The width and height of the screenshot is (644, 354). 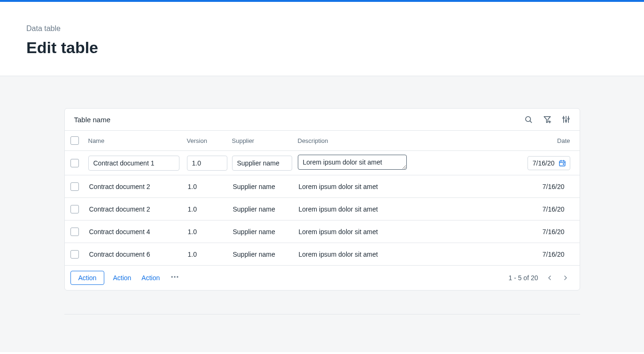 I want to click on filter-add-icon, so click(x=547, y=119).